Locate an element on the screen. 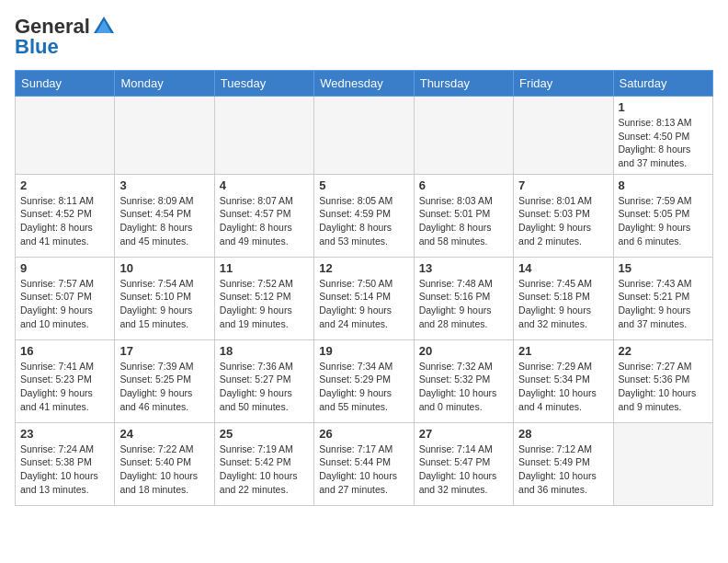 This screenshot has width=728, height=563. day-info: Sunrise: 8:07 AM Sunset: 4:57 PM Dayligh… is located at coordinates (265, 221).